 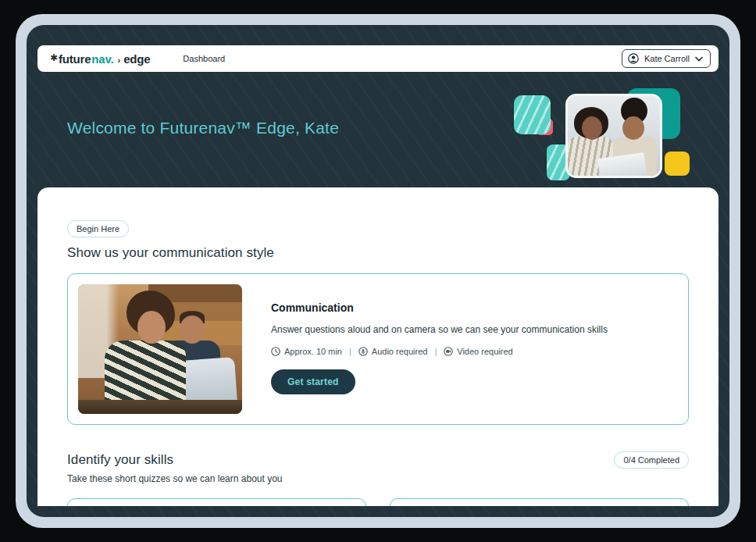 I want to click on begin-here-badge: Begin Here, so click(x=98, y=229).